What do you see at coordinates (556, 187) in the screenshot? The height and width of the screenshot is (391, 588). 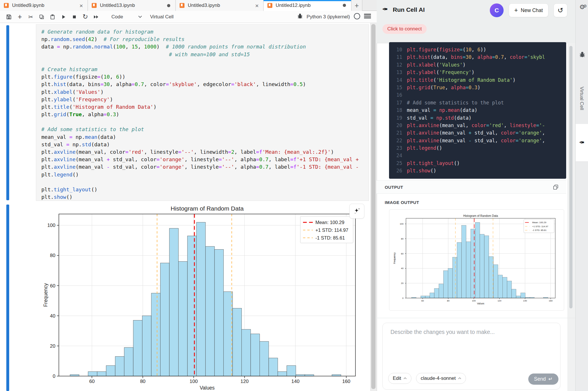 I see `copy-output-icon` at bounding box center [556, 187].